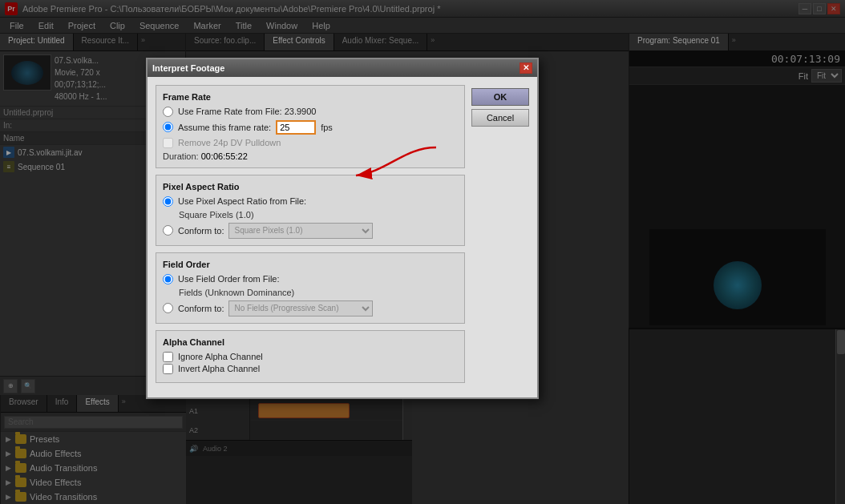 Image resolution: width=845 pixels, height=504 pixels. I want to click on field-order-section: Field Order Use Field Order from File, so click(310, 288).